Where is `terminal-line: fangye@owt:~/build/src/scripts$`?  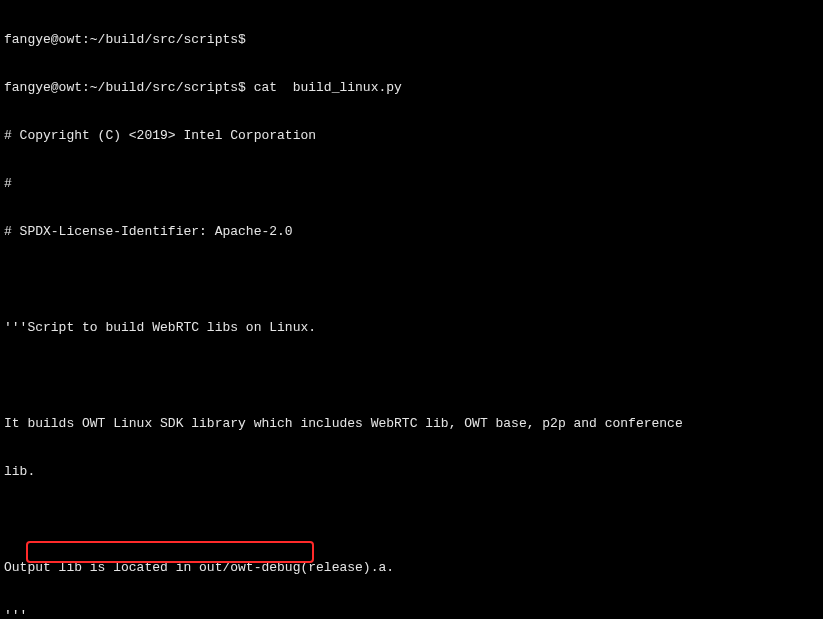
terminal-line: fangye@owt:~/build/src/scripts$ is located at coordinates (412, 40).